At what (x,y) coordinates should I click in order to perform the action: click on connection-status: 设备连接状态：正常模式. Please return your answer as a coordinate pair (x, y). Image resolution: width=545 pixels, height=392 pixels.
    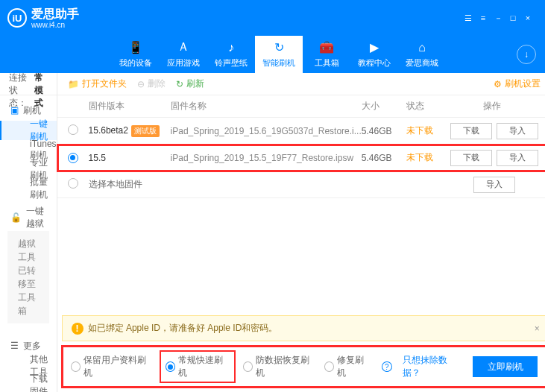
    Looking at the image, I should click on (28, 84).